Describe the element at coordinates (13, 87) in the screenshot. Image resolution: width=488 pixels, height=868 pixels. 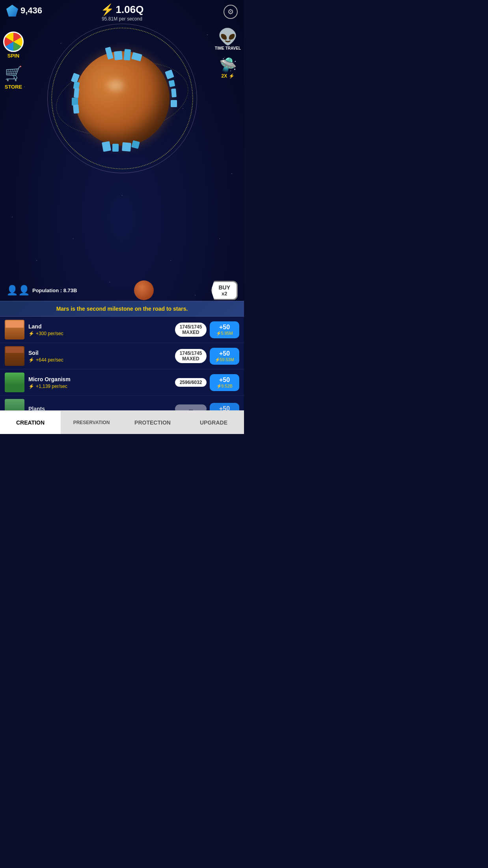
I see `store-label: STORE` at that location.